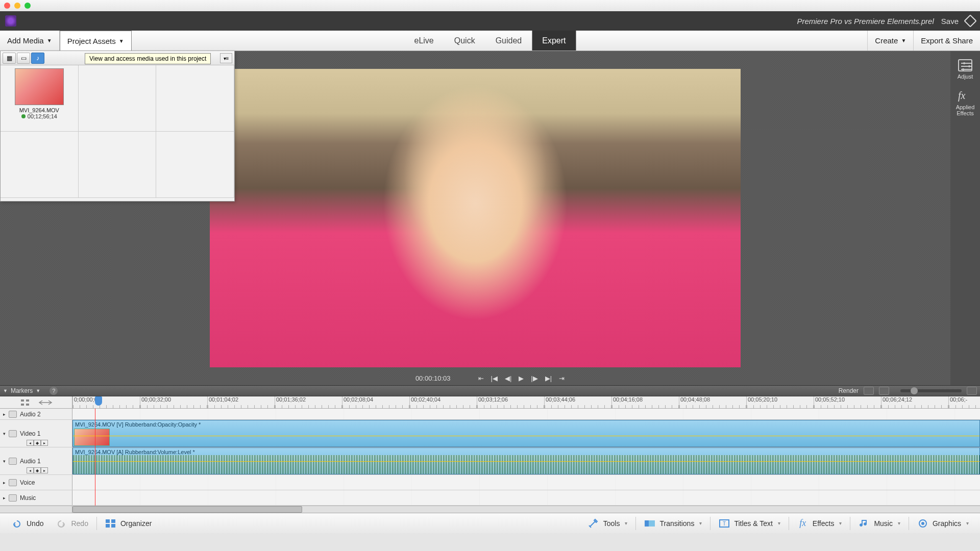 This screenshot has height=551, width=980. I want to click on timeline-scrollbar, so click(490, 509).